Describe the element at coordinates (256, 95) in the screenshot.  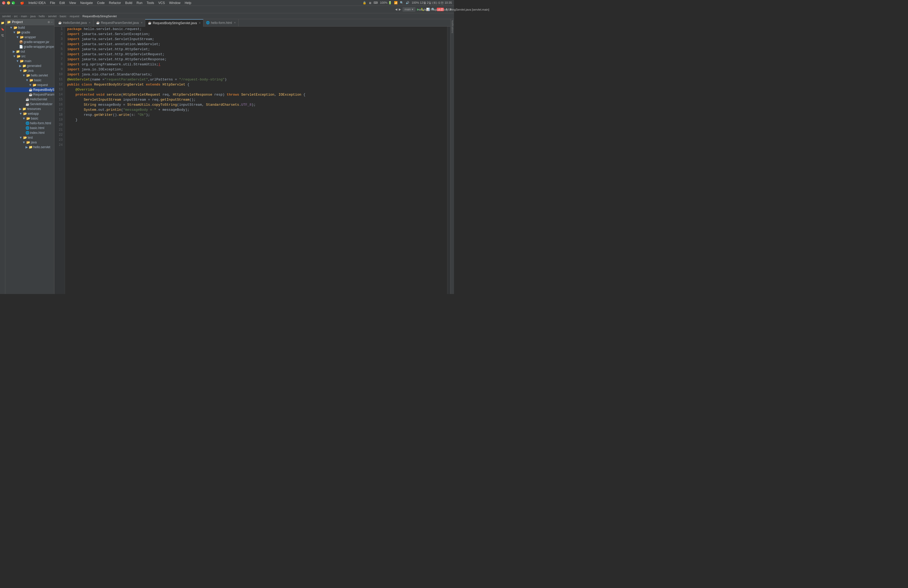
I see `code-line-18: protected void service(HttpServletReques…` at that location.